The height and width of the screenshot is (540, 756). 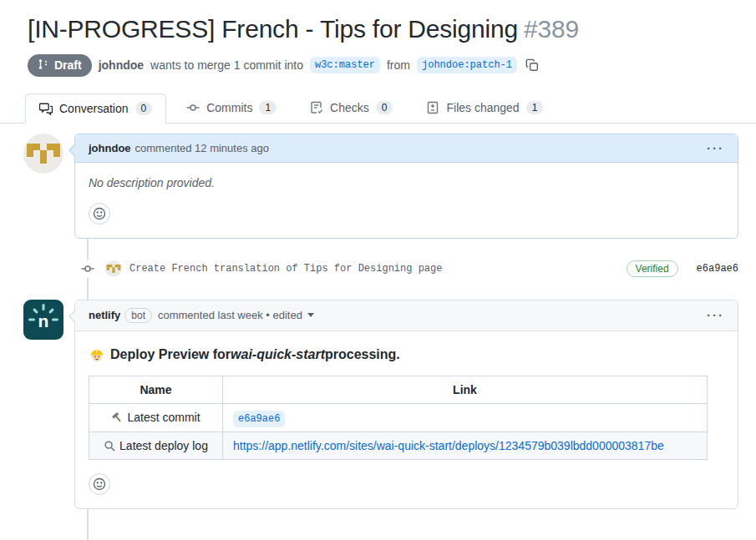 What do you see at coordinates (227, 65) in the screenshot?
I see `merge-text: wants to merge 1 commit into` at bounding box center [227, 65].